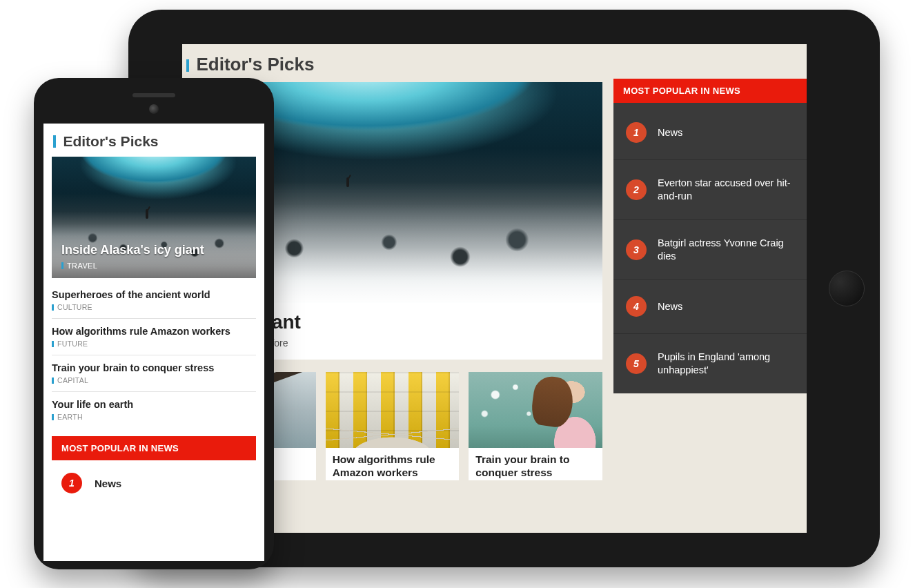 This screenshot has height=588, width=915. I want to click on popular-item: 2 Everton star accused over hit-and-run, so click(710, 189).